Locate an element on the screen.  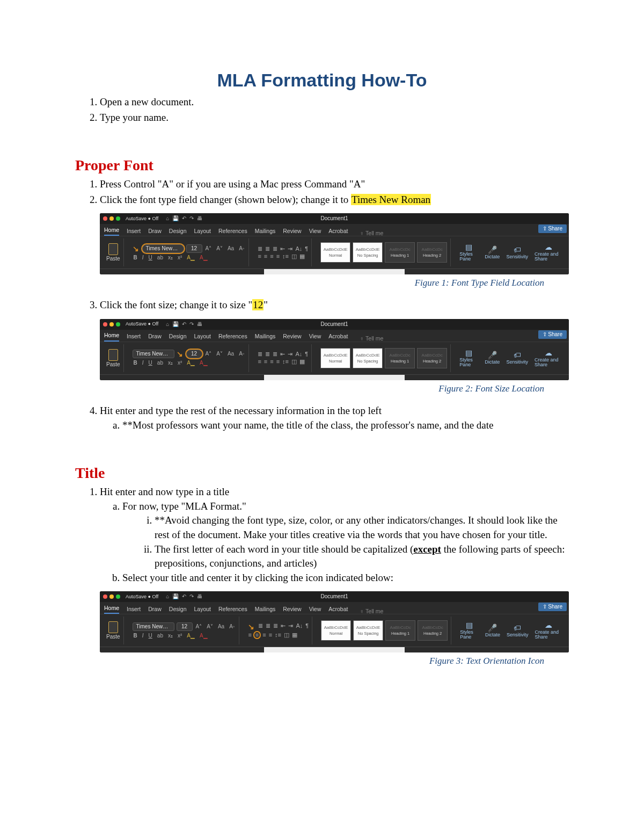
align-right-icon: ≡ is located at coordinates (272, 257).